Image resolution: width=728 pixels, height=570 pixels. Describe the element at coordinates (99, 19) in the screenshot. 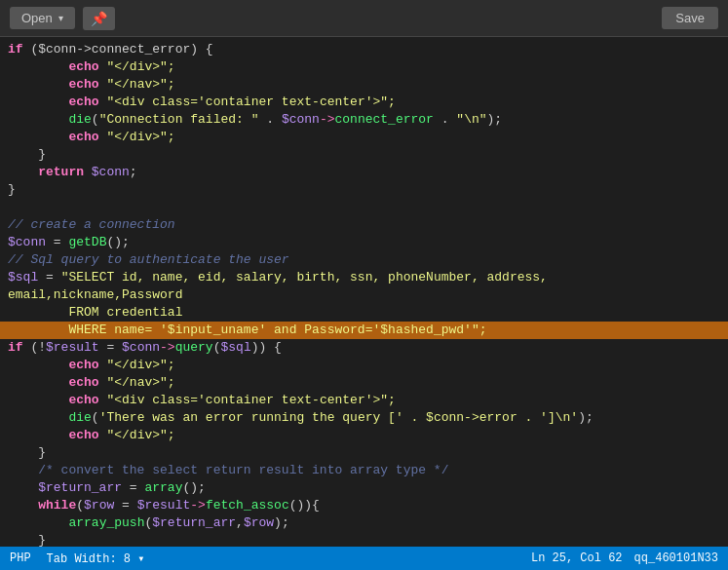

I see `pin-icon: 📌` at that location.